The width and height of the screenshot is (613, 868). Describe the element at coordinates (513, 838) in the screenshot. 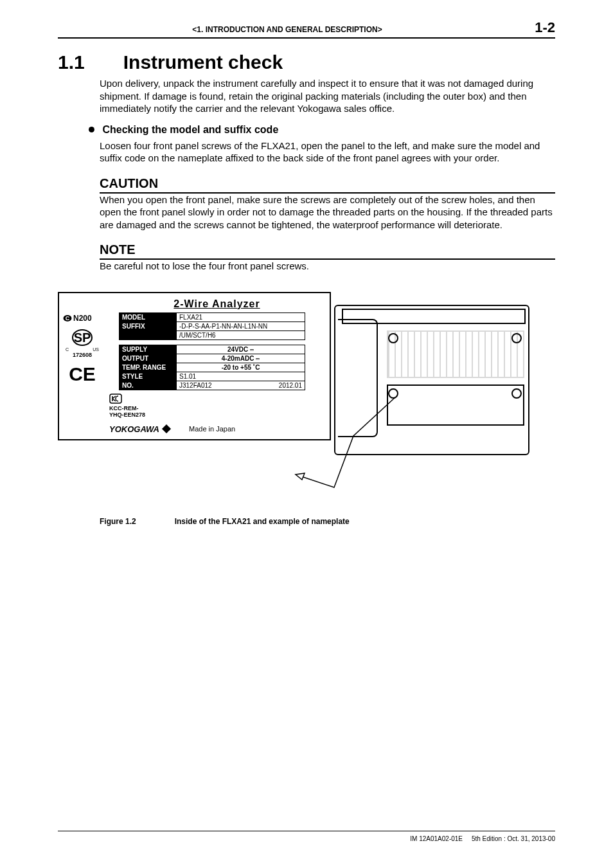

I see `edition-info: 5th Edition : Oct. 31, 2013-00` at that location.